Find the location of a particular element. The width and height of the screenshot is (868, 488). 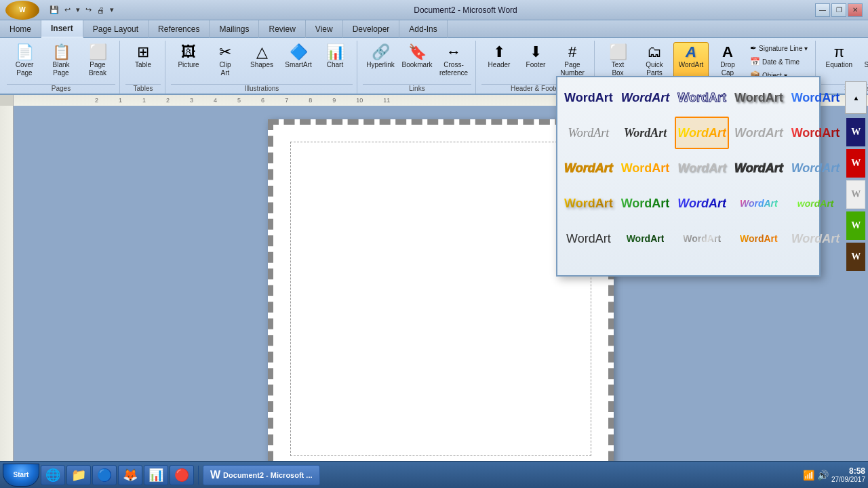

hyperlink-icon: 🔗 is located at coordinates (381, 52).